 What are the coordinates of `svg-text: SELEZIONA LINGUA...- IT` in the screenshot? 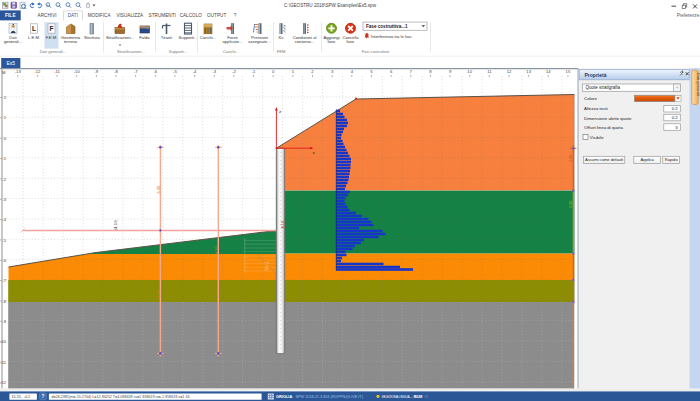 It's located at (400, 397).